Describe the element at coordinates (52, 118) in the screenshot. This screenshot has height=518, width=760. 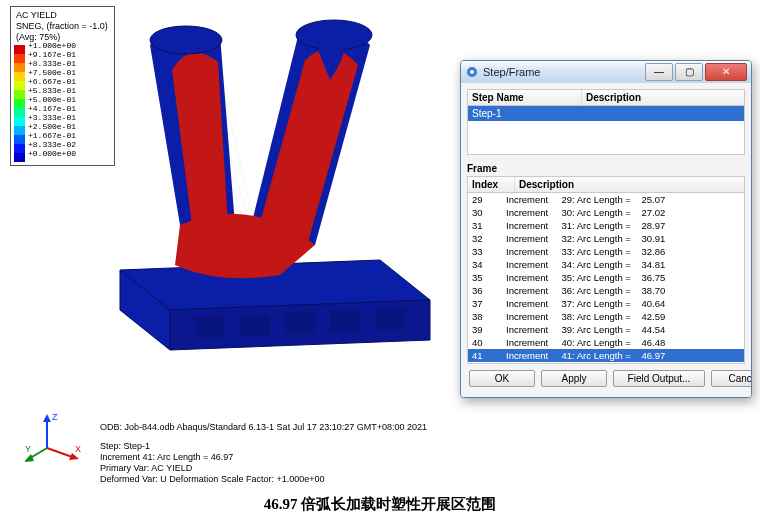
I see `legend-value: +3.333e-01` at that location.